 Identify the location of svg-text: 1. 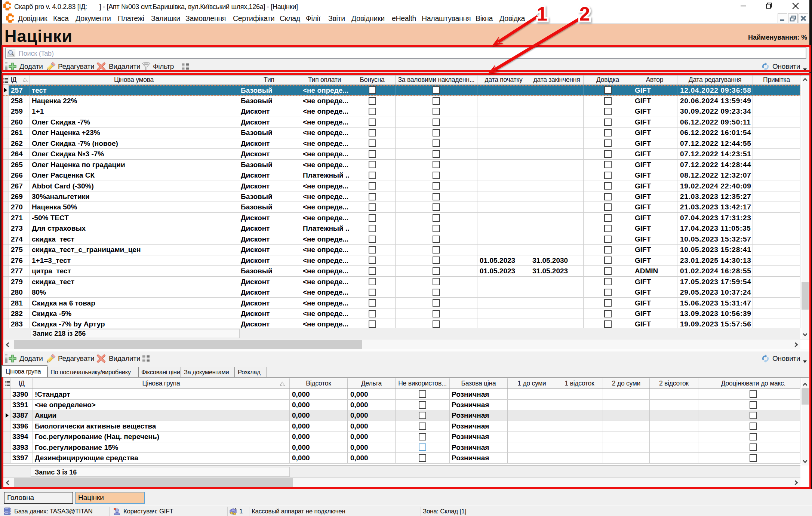
(542, 14).